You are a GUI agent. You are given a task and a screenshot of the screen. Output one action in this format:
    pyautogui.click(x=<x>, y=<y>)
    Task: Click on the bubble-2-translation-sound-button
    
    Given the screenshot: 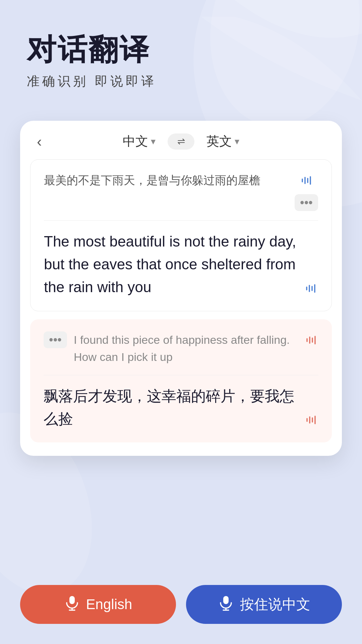 What is the action you would take?
    pyautogui.click(x=311, y=421)
    